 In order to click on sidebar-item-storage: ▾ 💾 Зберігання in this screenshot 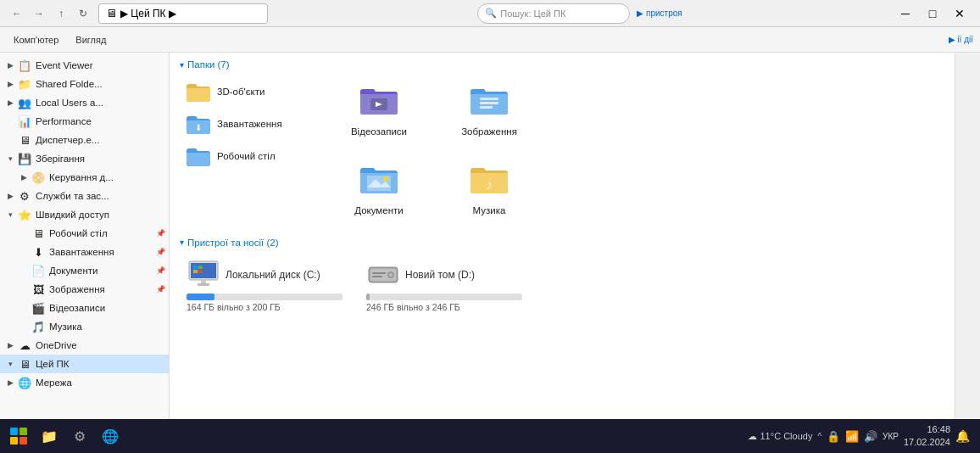, I will do `click(85, 159)`.